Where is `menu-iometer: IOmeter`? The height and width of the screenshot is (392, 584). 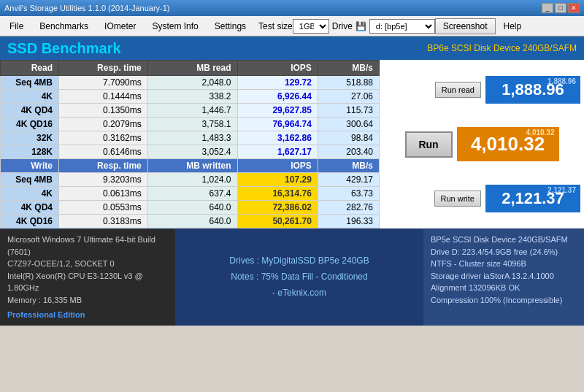
menu-iometer: IOmeter is located at coordinates (120, 26).